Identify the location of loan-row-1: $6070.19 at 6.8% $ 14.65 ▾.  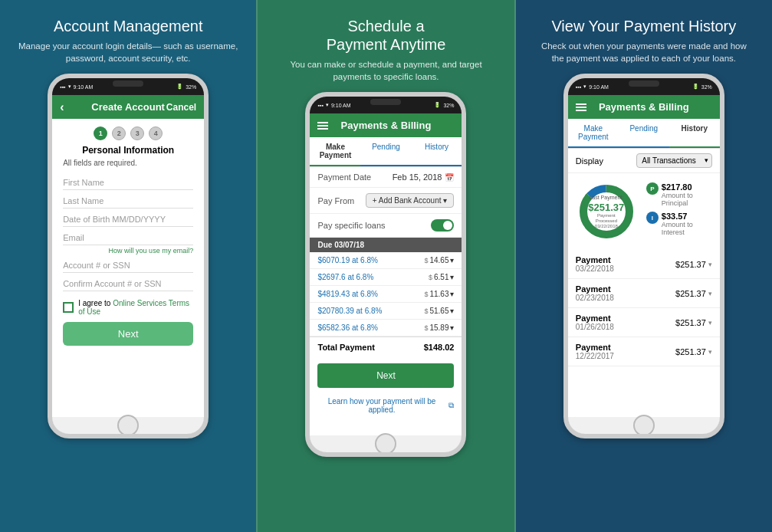
(386, 261).